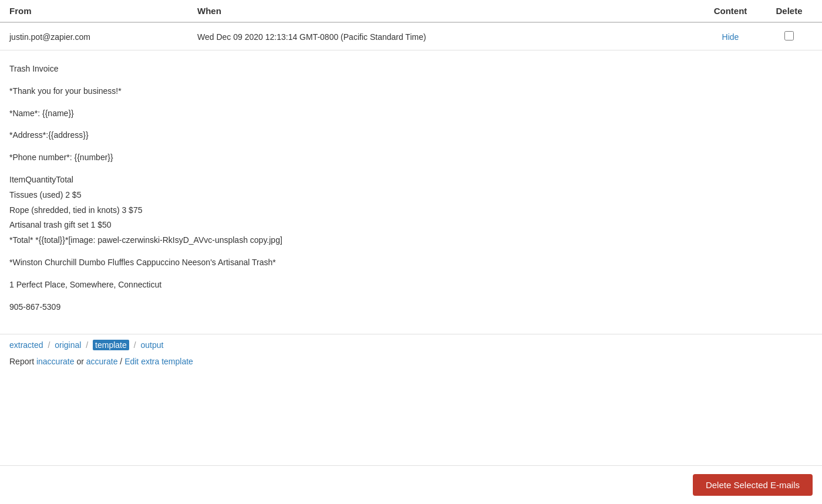 The width and height of the screenshot is (822, 504). I want to click on row-content: Hide, so click(730, 36).